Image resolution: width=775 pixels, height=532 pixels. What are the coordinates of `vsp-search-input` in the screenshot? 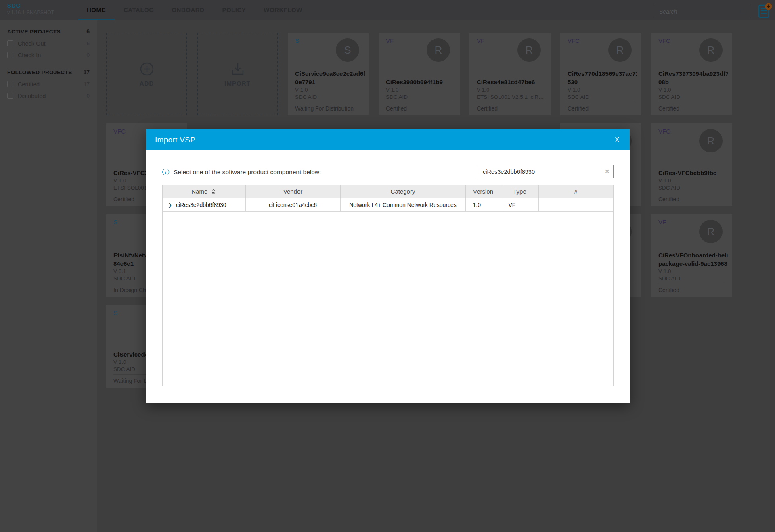 It's located at (546, 172).